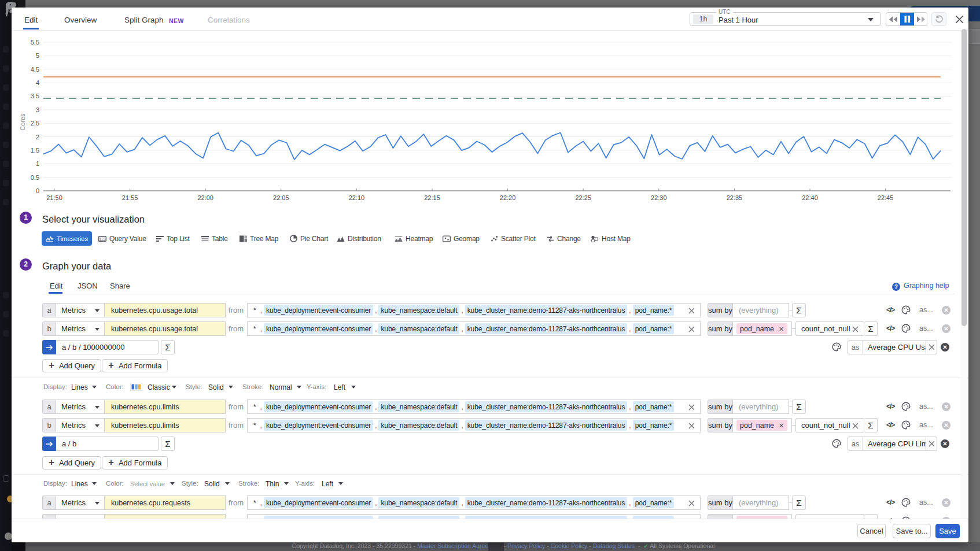  What do you see at coordinates (38, 83) in the screenshot?
I see `svg-text: 4` at bounding box center [38, 83].